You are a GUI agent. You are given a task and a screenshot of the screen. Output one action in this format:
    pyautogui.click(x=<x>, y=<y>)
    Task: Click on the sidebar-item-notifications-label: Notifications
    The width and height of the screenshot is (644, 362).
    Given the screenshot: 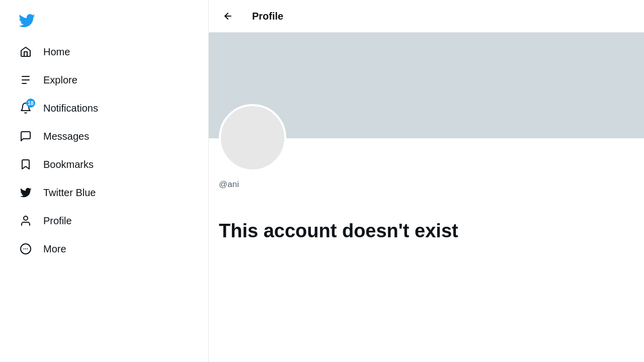 What is the action you would take?
    pyautogui.click(x=70, y=109)
    